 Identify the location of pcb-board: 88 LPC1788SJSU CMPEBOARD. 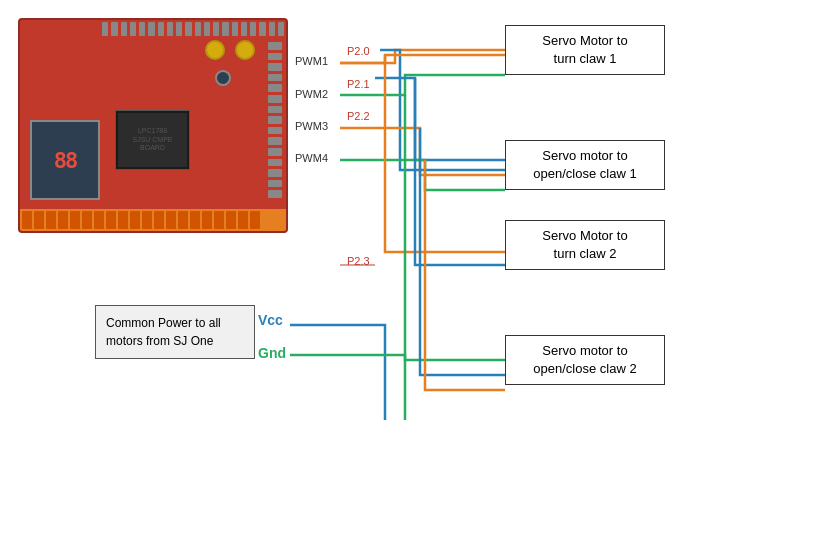
(153, 126).